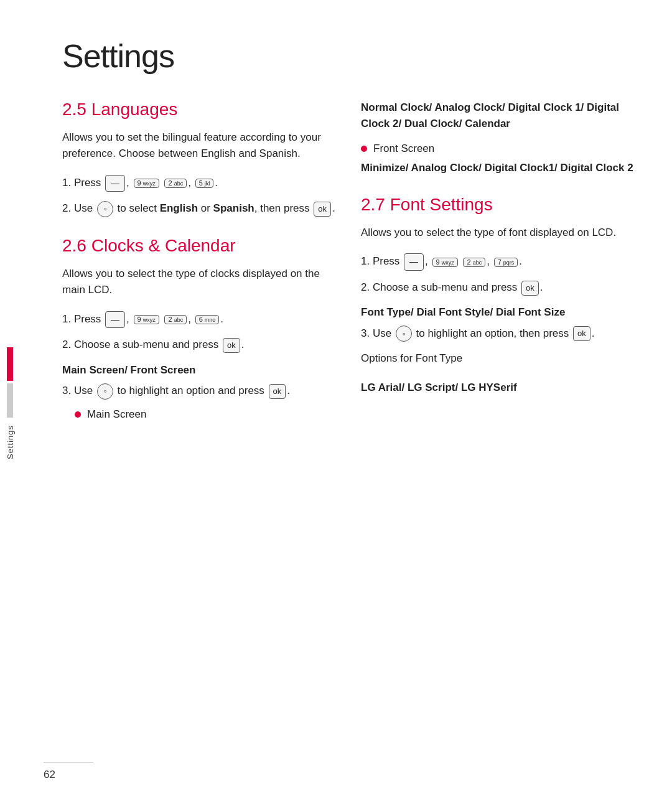  What do you see at coordinates (199, 391) in the screenshot?
I see `section-26-step3: 3. Use ◦ to highlight an option and pres…` at bounding box center [199, 391].